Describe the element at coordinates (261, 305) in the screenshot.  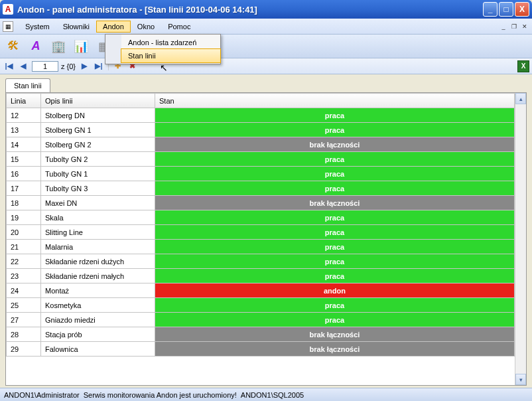
I see `table-row: 25Kosmetykapraca` at that location.